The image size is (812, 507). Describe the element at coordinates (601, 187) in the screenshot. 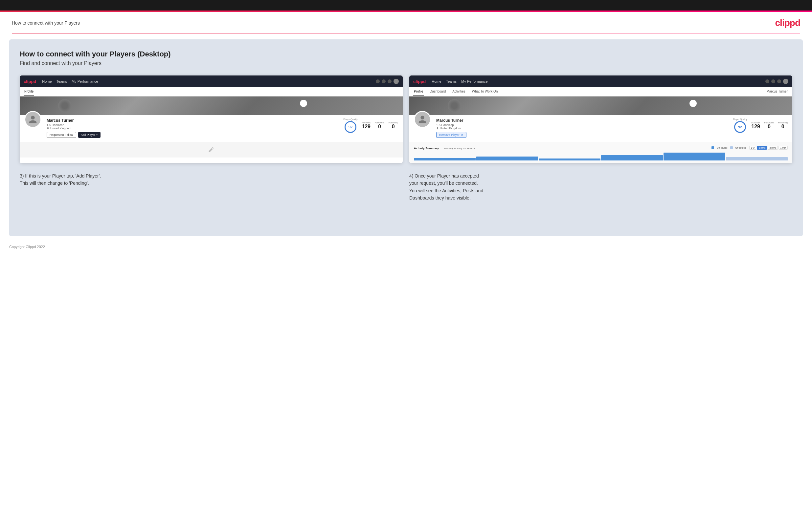

I see `caption-right: 4) Once your Player has accepted your re…` at that location.